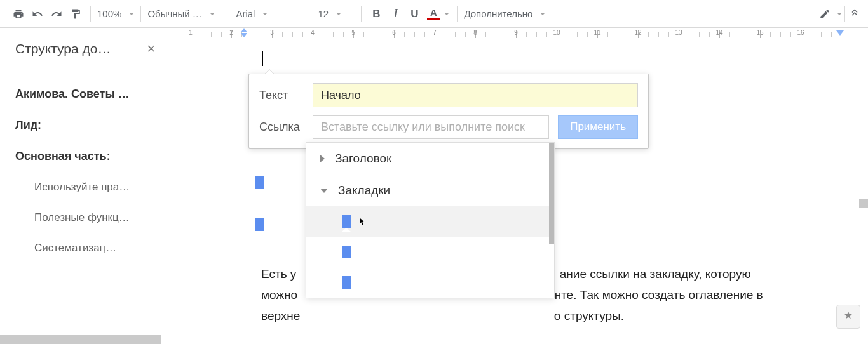 The image size is (868, 344). I want to click on suggestion-bookmarks-section: Закладки, so click(430, 190).